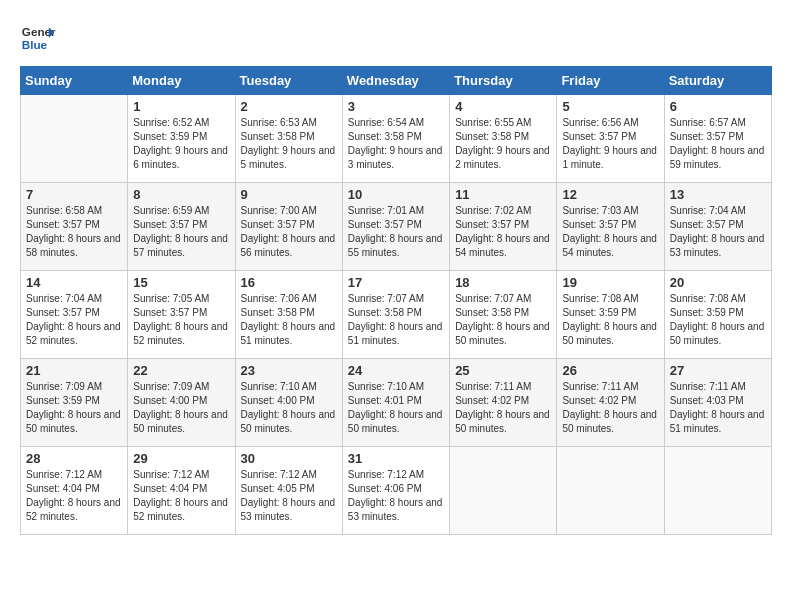 The width and height of the screenshot is (792, 612). What do you see at coordinates (182, 491) in the screenshot?
I see `calendar-cell: 29Sunrise: 7:12 AMSunset: 4:04 PMDayligh…` at bounding box center [182, 491].